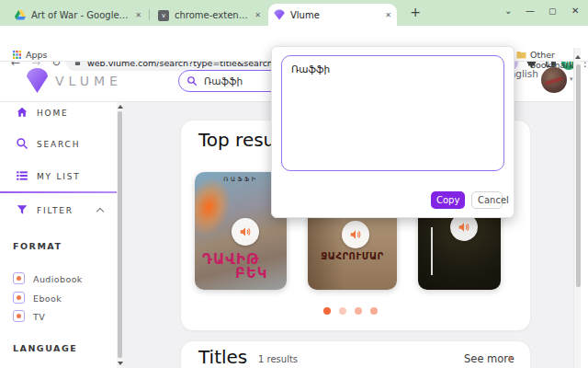 This screenshot has width=588, height=368. What do you see at coordinates (511, 357) in the screenshot?
I see `see-more-chevron-icon: ›` at bounding box center [511, 357].